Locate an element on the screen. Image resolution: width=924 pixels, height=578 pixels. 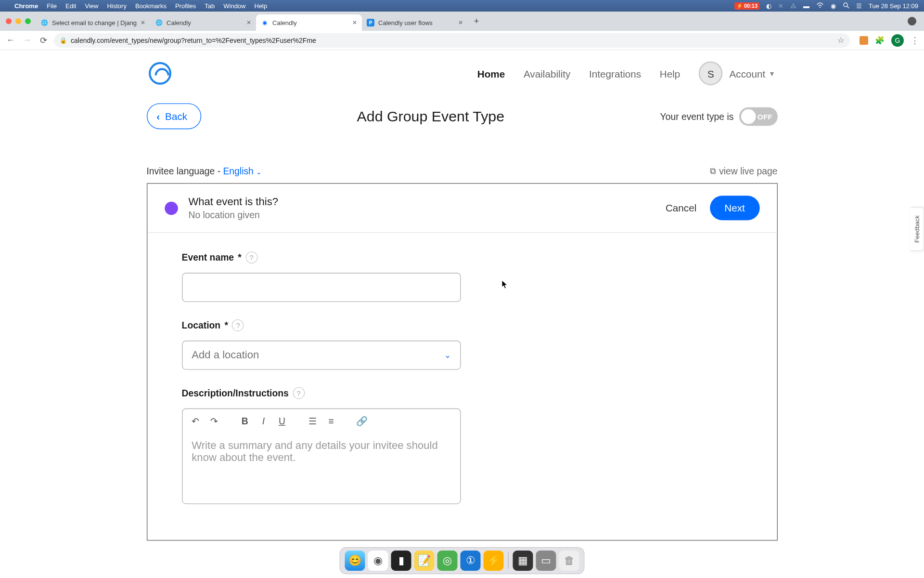
window-close-button is located at coordinates (9, 21).